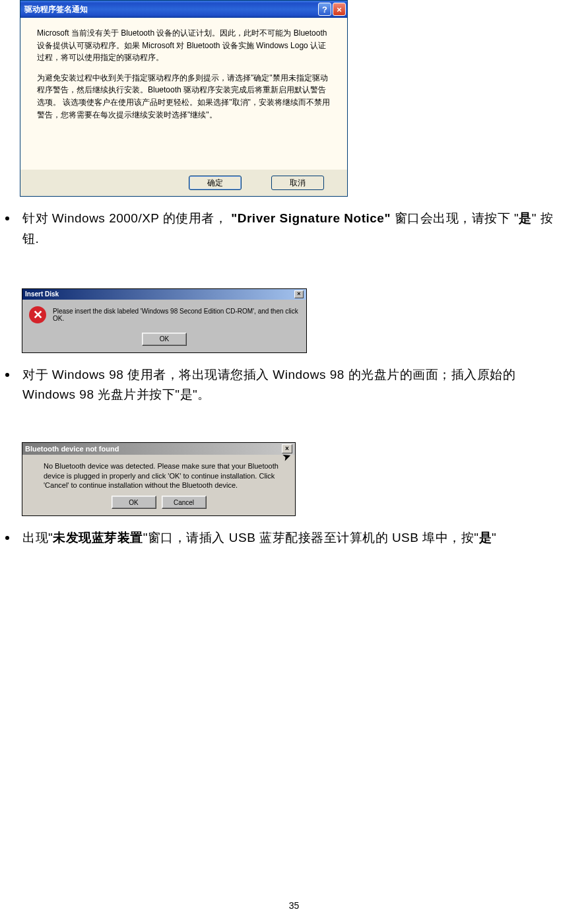  Describe the element at coordinates (161, 476) in the screenshot. I see `dialog-message: No Bluetooth device was detected. Please…` at that location.